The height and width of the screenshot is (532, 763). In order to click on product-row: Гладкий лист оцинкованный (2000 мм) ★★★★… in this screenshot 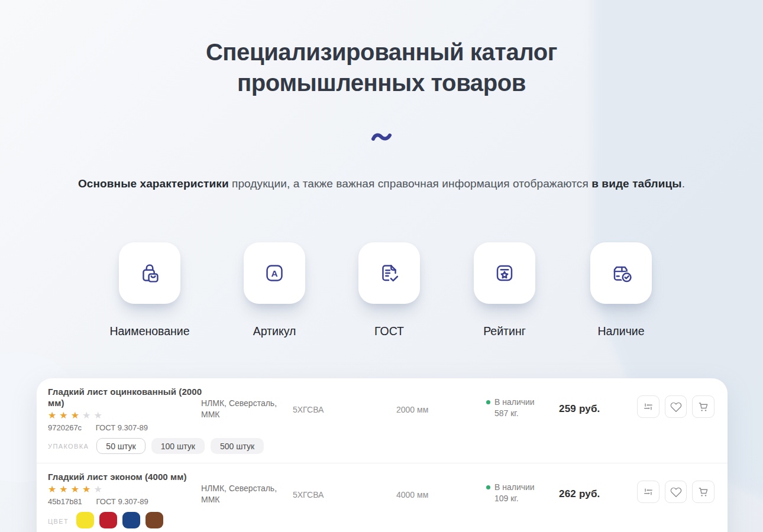, I will do `click(382, 421)`.